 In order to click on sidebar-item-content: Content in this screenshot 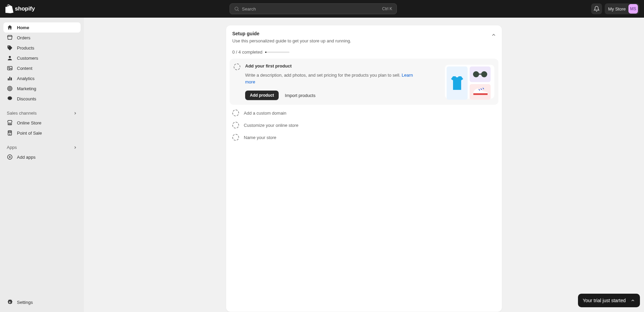, I will do `click(42, 68)`.